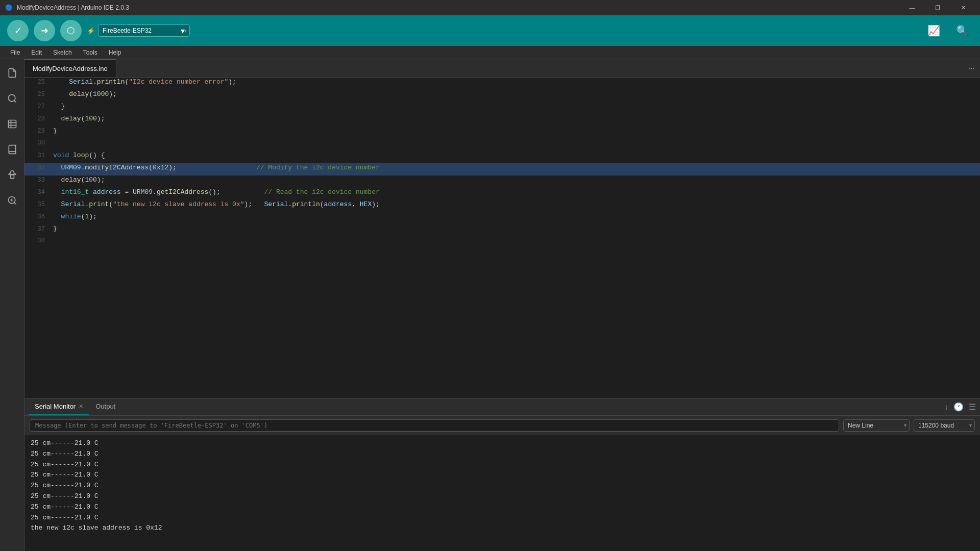 The image size is (980, 551). What do you see at coordinates (944, 425) in the screenshot?
I see `baud-selector: 9600 baud 19200 baud 38400 baud 57600 ba…` at bounding box center [944, 425].